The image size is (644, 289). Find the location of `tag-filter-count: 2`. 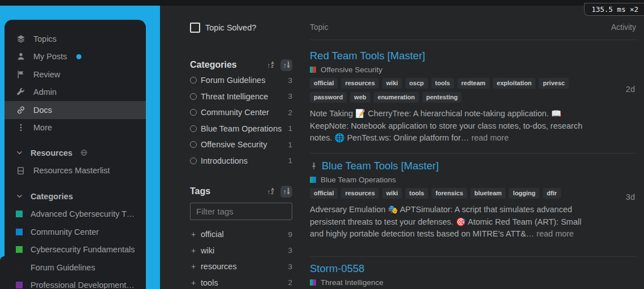

tag-filter-count: 2 is located at coordinates (290, 282).